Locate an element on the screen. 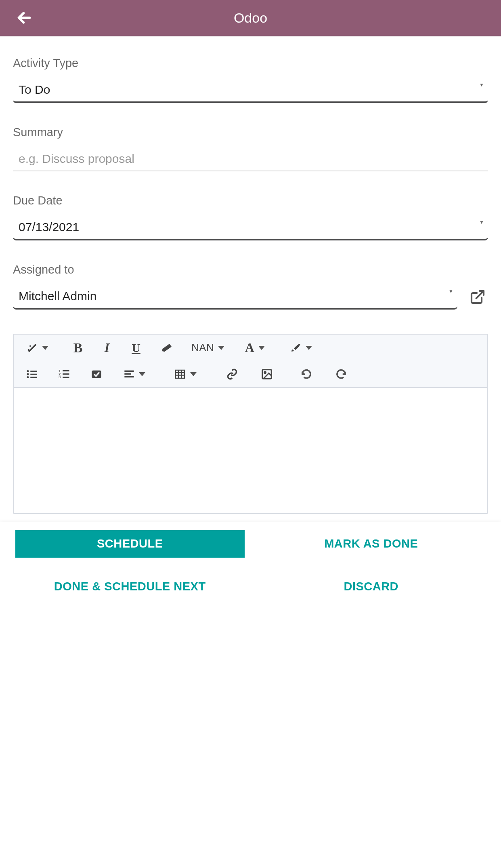 This screenshot has height=868, width=501. external-link-icon is located at coordinates (478, 297).